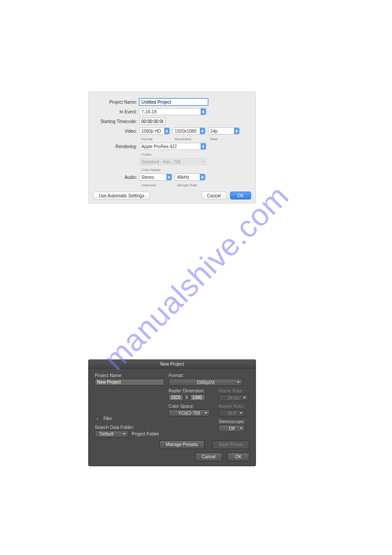  I want to click on video-resolution-select: 1920x1080, so click(189, 131).